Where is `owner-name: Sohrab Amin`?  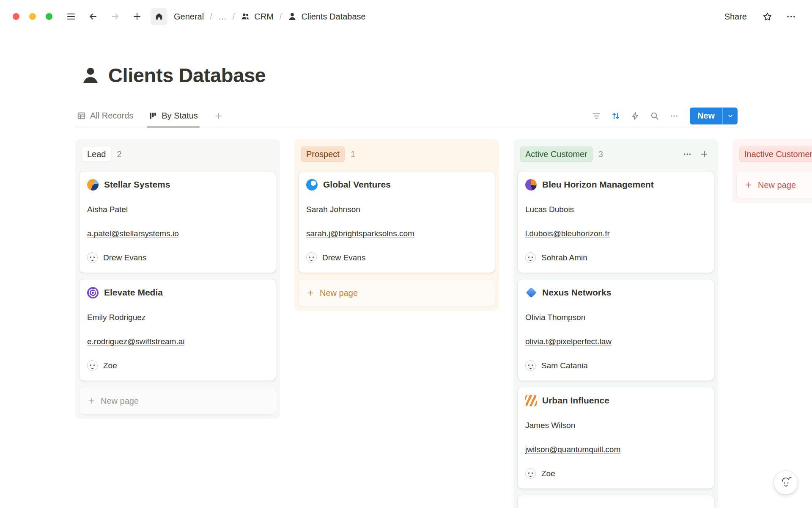 owner-name: Sohrab Amin is located at coordinates (564, 257).